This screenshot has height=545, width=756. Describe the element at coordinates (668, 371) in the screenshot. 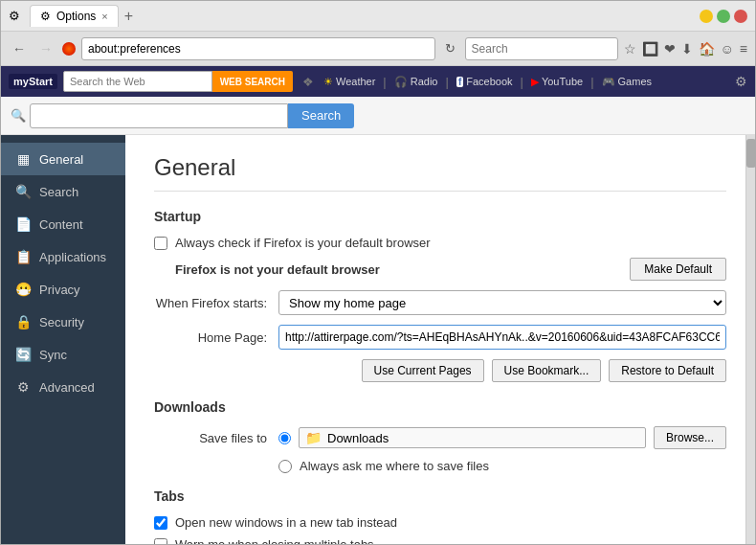

I see `restore-default-button: Restore to Default` at that location.